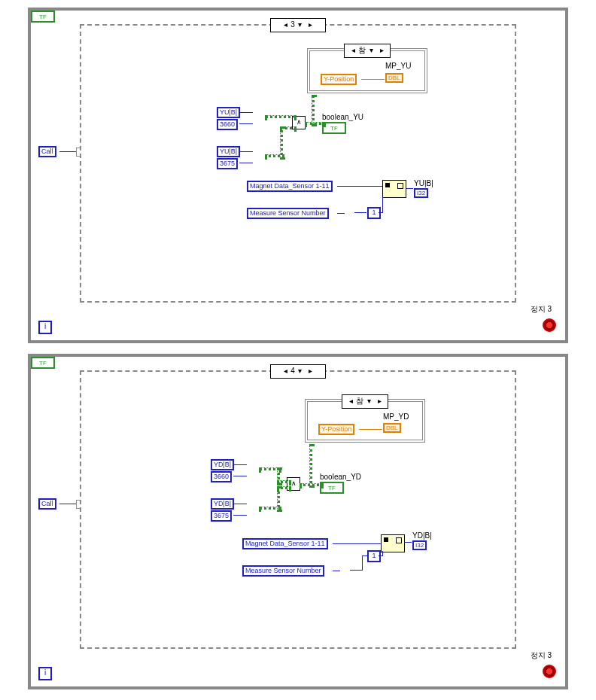 Image resolution: width=596 pixels, height=700 pixels. I want to click on case-selector: ◂4▾▸, so click(298, 372).